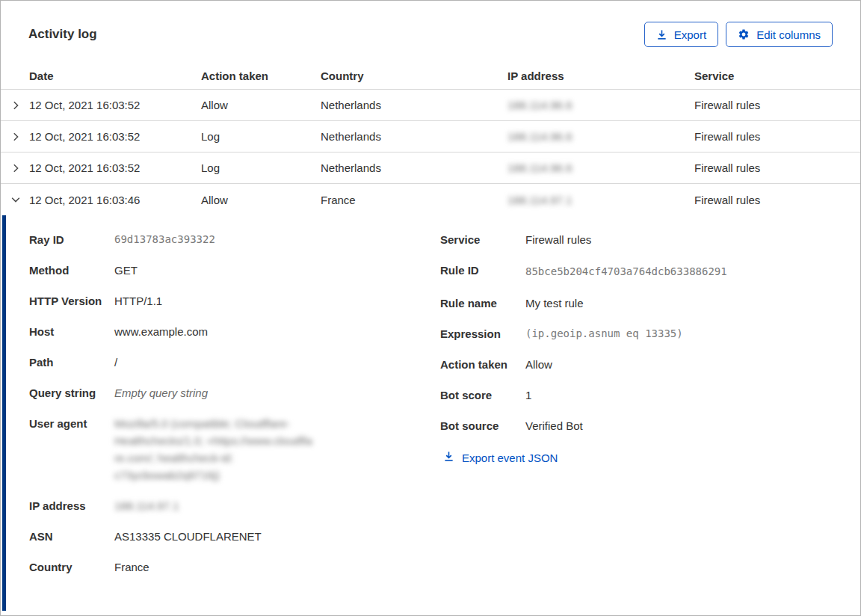  What do you see at coordinates (430, 200) in the screenshot?
I see `table-row: 12 Oct, 2021 16:03:46 Allow France 188.1…` at bounding box center [430, 200].